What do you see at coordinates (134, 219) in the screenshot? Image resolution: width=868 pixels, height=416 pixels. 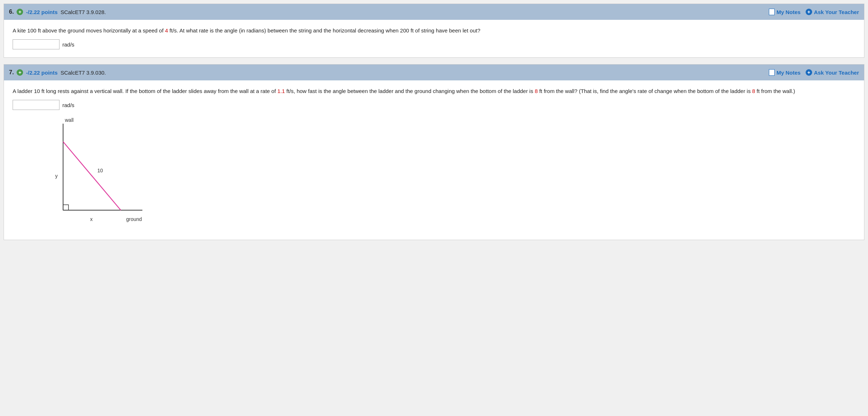 I see `ground-label: ground` at bounding box center [134, 219].